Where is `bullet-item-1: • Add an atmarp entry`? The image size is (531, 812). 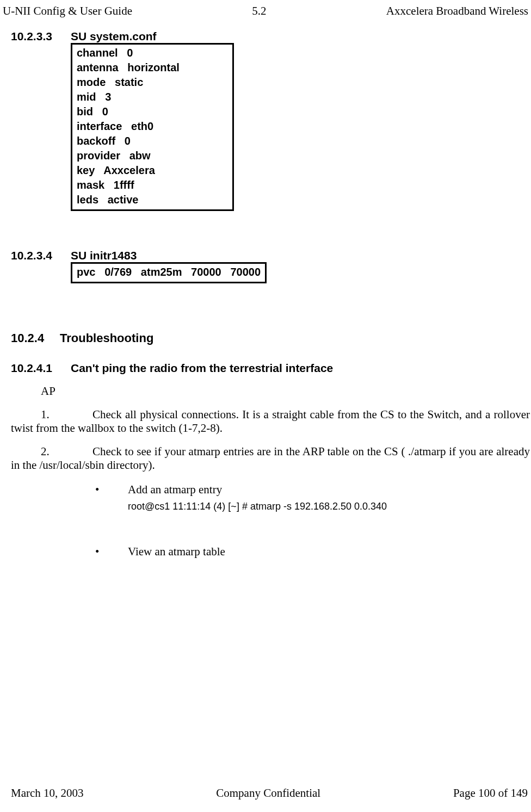
bullet-item-1: • Add an atmarp entry is located at coordinates (313, 489).